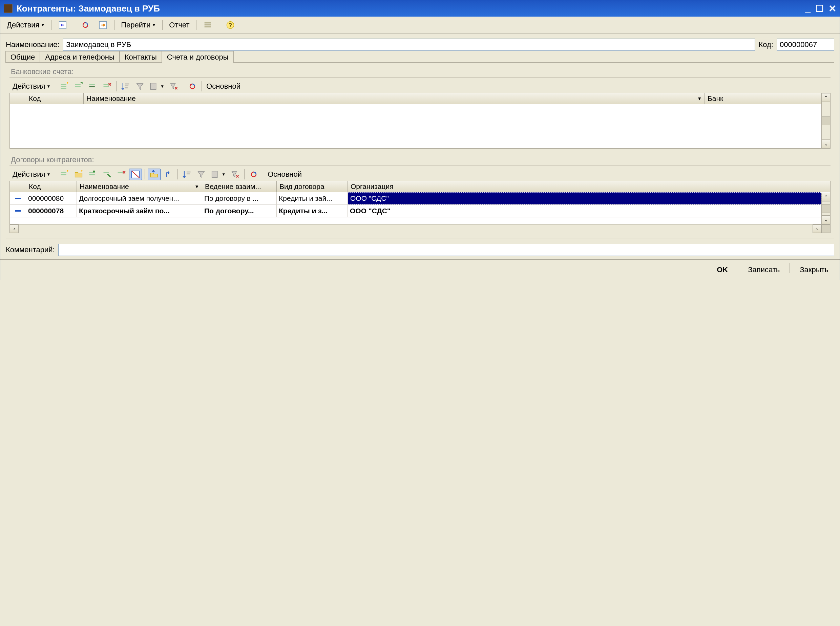 The width and height of the screenshot is (840, 626). What do you see at coordinates (135, 174) in the screenshot?
I see `contracts-hierarchy-toggle` at bounding box center [135, 174].